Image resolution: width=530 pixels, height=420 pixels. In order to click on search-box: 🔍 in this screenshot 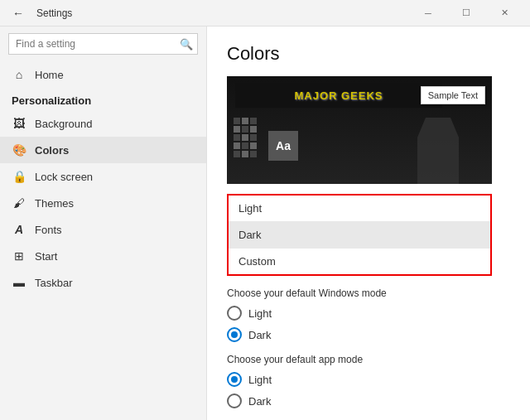, I will do `click(103, 44)`.